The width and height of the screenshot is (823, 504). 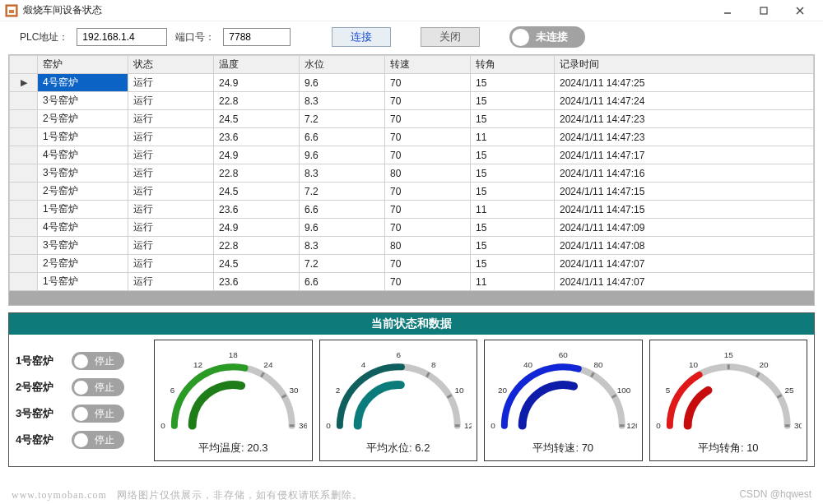 What do you see at coordinates (764, 11) in the screenshot?
I see `maximize-button` at bounding box center [764, 11].